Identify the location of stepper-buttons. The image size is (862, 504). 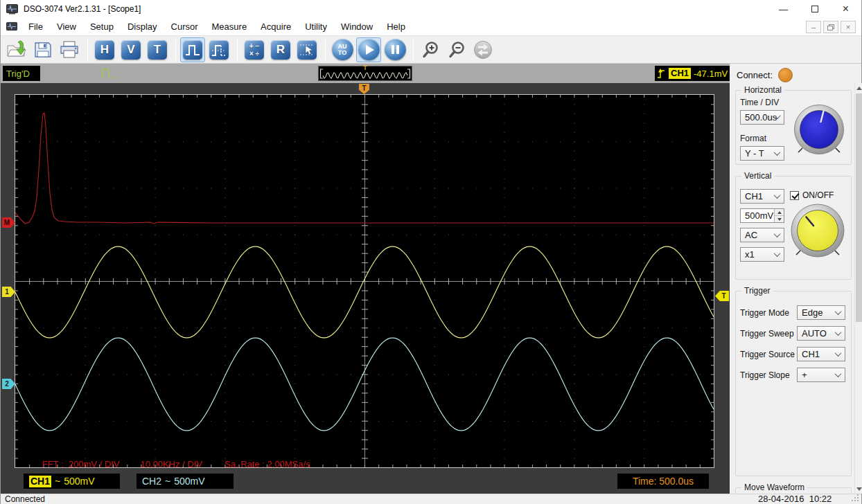
(779, 216).